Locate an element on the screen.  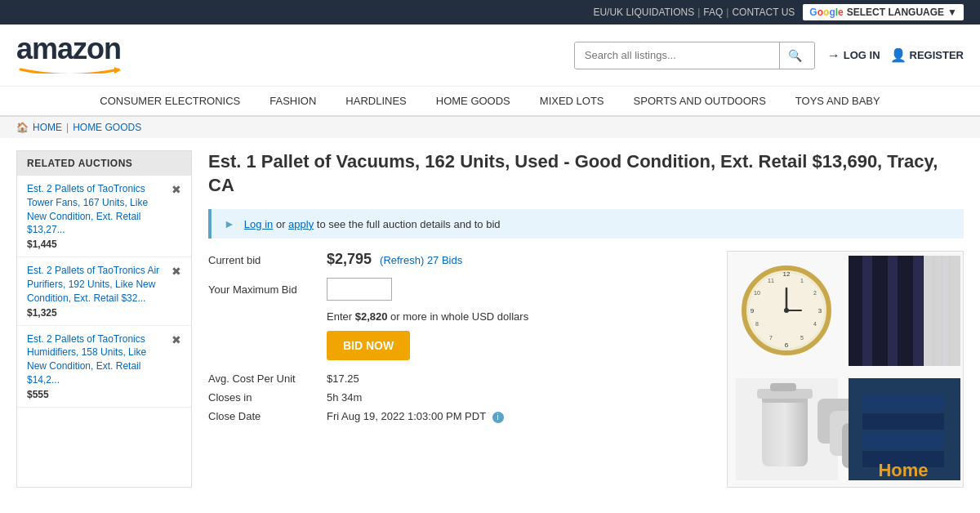
sidebar-title: RELATED AUCTIONS is located at coordinates (105, 163).